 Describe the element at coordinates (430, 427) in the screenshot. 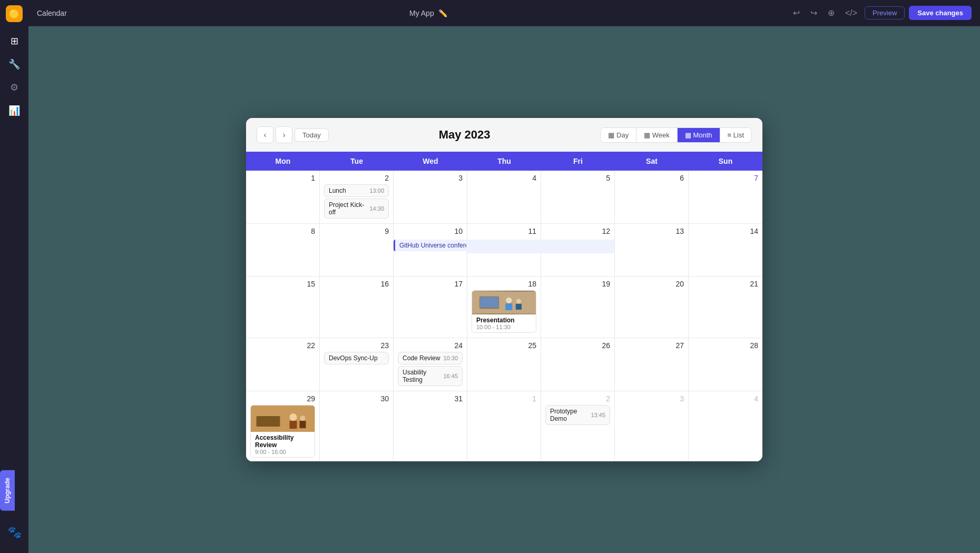

I see `table-row: 31` at that location.